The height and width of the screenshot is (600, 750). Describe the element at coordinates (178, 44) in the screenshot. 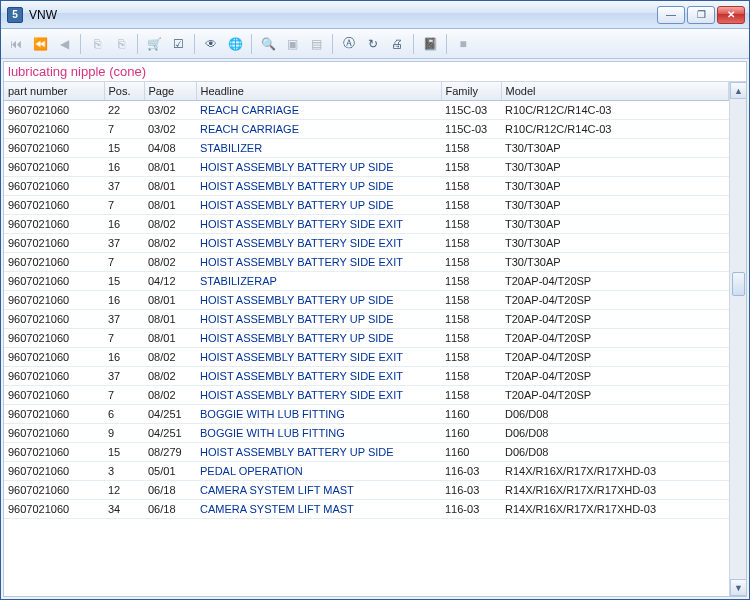

I see `checklist-icon: ☑` at that location.